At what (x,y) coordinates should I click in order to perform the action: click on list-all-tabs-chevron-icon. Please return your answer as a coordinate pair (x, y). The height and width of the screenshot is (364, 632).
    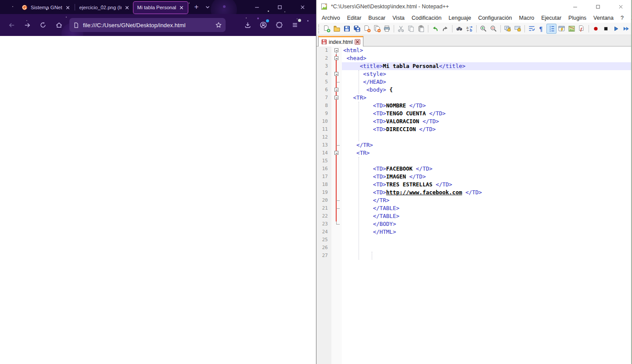
    Looking at the image, I should click on (208, 7).